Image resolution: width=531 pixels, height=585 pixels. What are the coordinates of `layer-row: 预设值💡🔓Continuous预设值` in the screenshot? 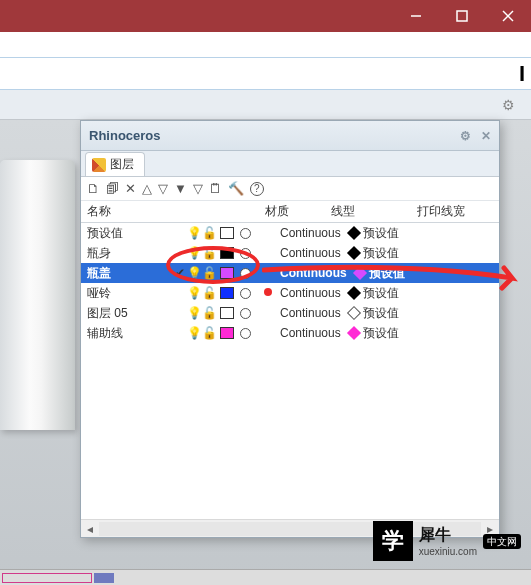 It's located at (290, 233).